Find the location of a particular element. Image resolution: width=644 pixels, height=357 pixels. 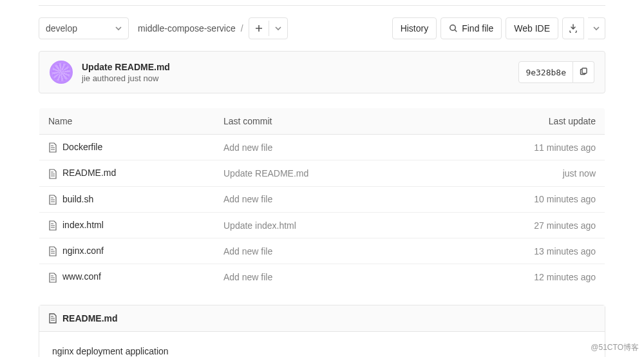

breadcrumb-root: middle-compose-service is located at coordinates (187, 28).